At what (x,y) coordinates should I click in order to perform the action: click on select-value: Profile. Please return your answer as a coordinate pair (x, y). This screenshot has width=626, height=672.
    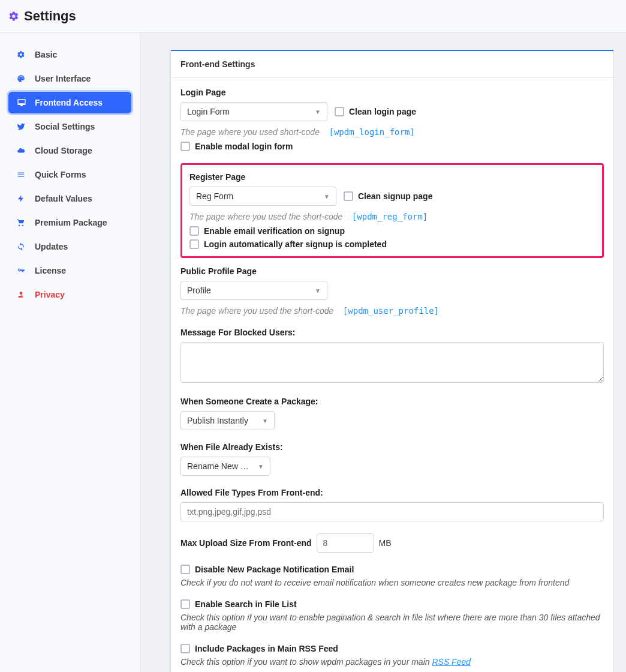
    Looking at the image, I should click on (199, 290).